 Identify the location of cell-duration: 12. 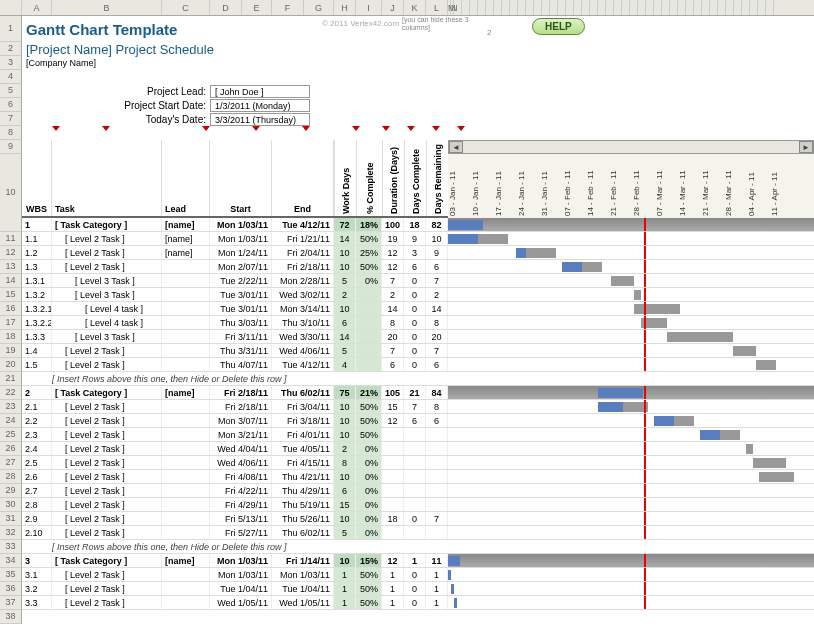
(393, 266).